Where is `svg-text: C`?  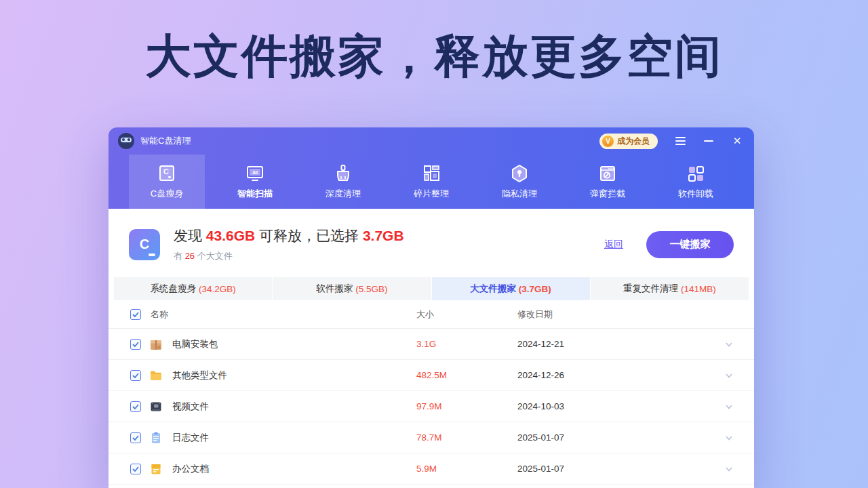
svg-text: C is located at coordinates (166, 171).